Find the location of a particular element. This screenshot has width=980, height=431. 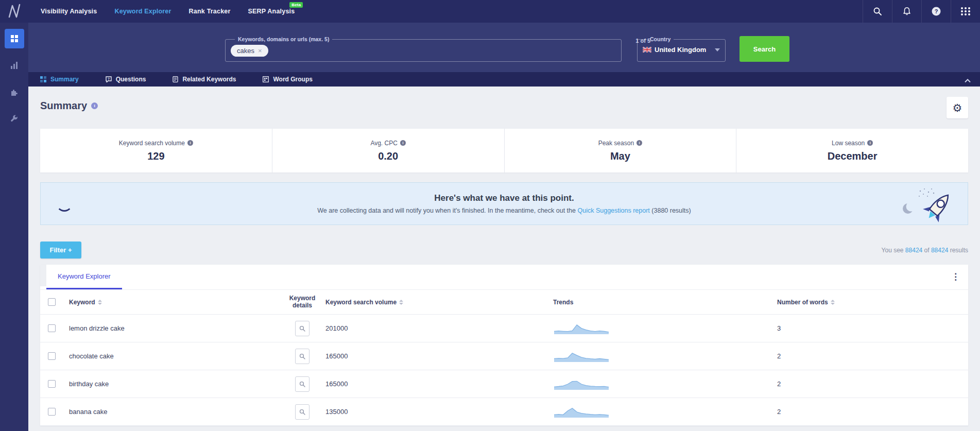

search-icon is located at coordinates (878, 11).